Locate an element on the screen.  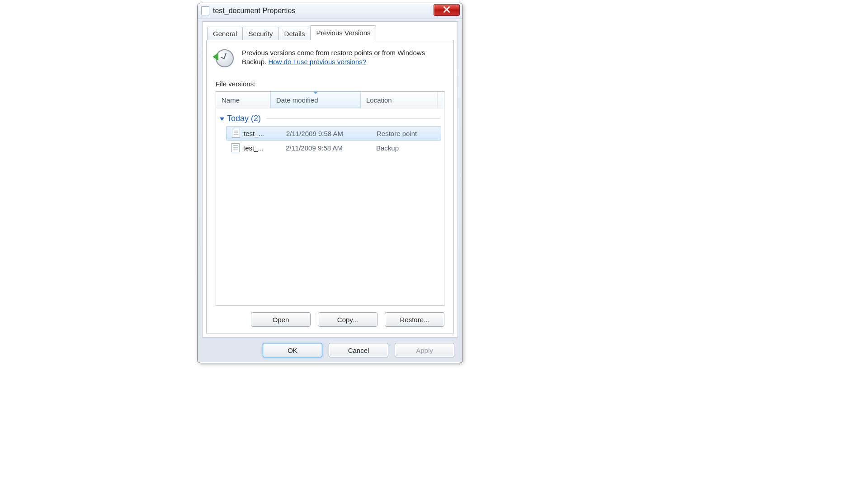
column-name: Name is located at coordinates (243, 100).